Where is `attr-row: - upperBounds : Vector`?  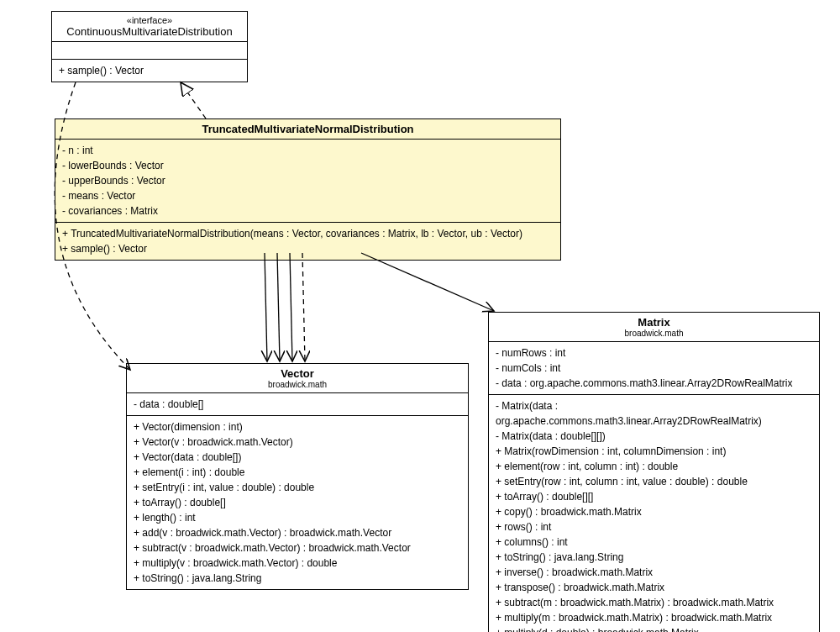
attr-row: - upperBounds : Vector is located at coordinates (307, 181).